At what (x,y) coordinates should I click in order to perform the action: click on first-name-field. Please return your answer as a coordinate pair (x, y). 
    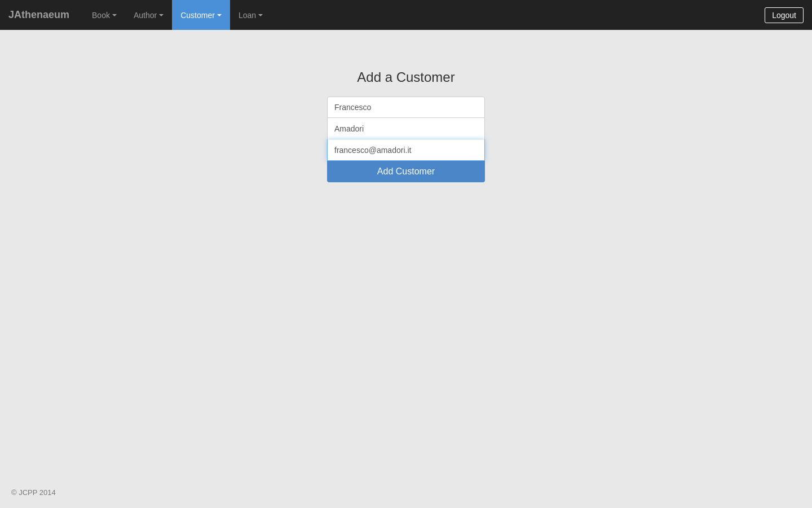
    Looking at the image, I should click on (406, 107).